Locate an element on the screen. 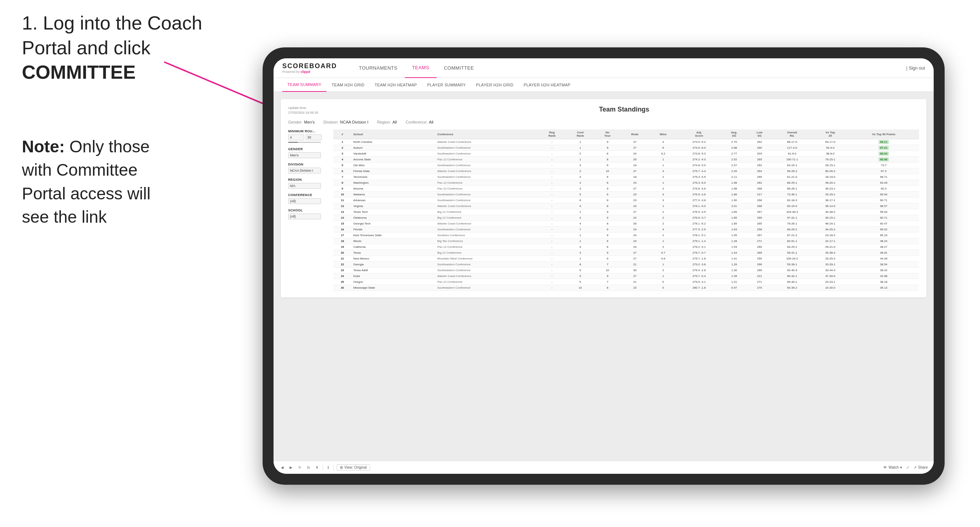  toolbar-view-original: ⊞ View: Original is located at coordinates (353, 467).